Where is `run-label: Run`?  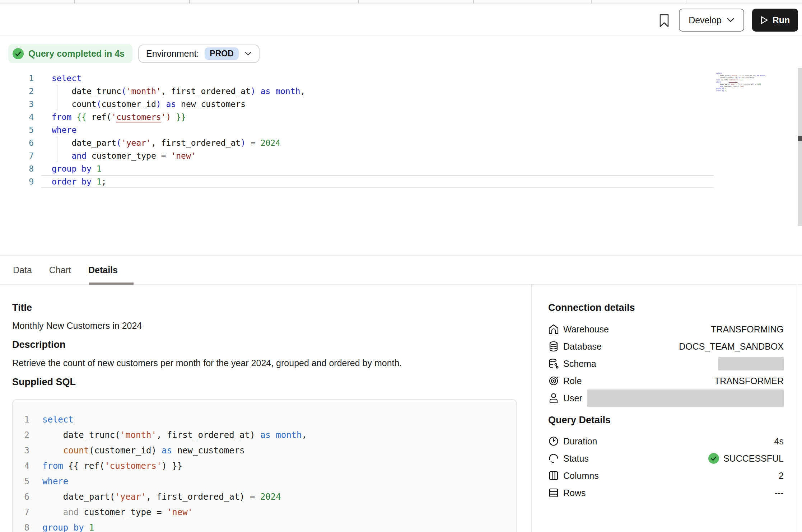
run-label: Run is located at coordinates (781, 20).